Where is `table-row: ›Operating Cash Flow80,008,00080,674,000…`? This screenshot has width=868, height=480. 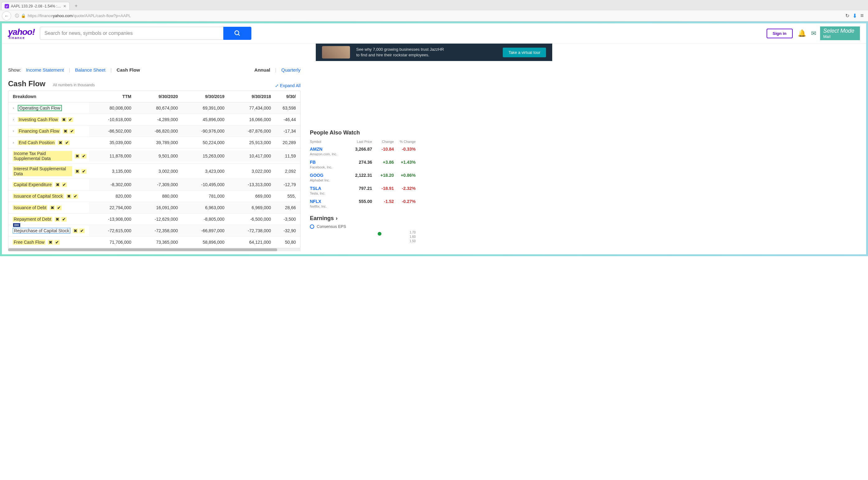 table-row: ›Operating Cash Flow80,008,00080,674,000… is located at coordinates (154, 108).